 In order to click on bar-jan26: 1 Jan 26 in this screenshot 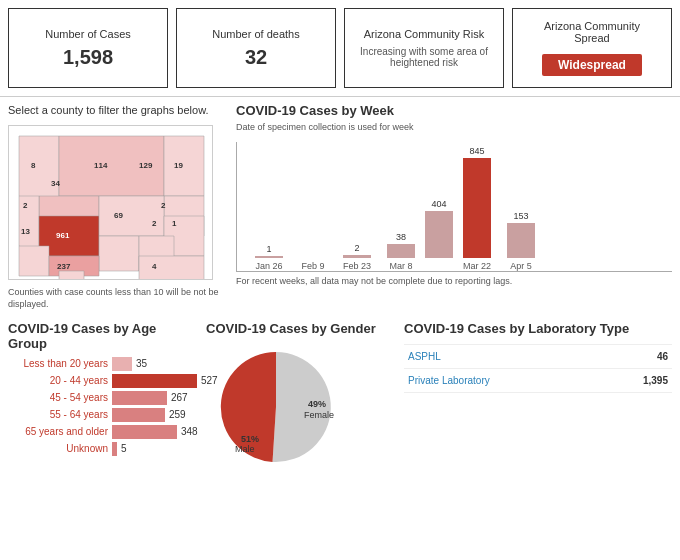, I will do `click(269, 258)`.